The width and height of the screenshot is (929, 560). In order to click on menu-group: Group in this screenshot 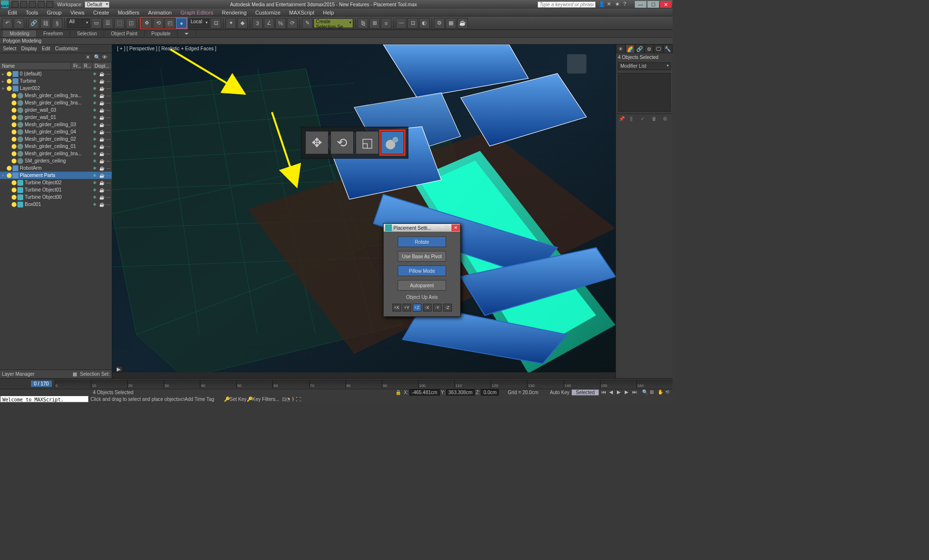, I will do `click(54, 13)`.